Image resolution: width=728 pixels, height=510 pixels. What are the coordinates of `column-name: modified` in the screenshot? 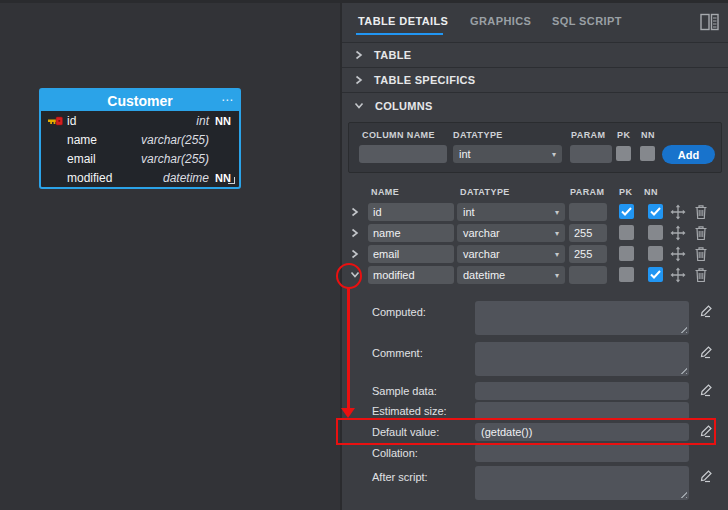 It's located at (90, 178).